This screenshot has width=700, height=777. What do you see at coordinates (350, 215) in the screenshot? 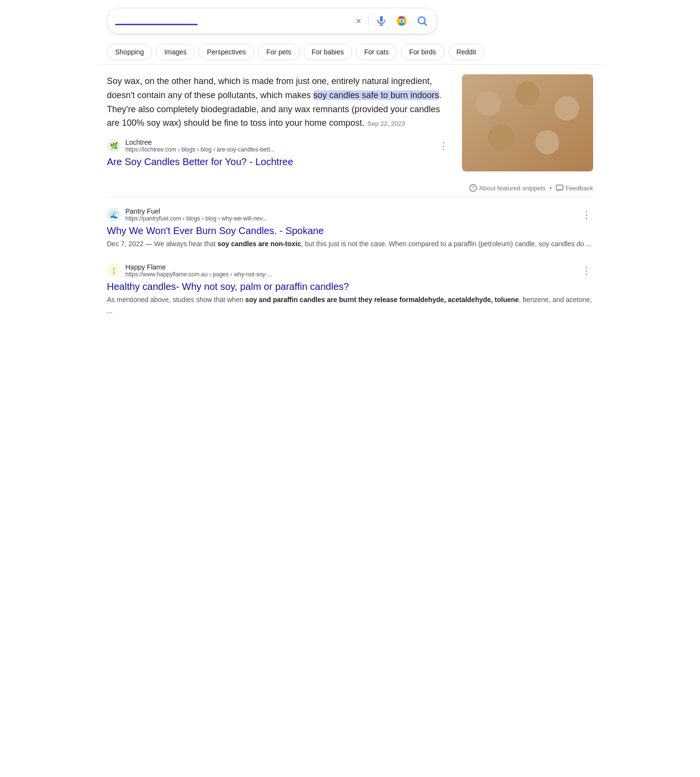
I see `pantry-fuel-source-info: Pantry Fuelhttps://pantryfuel.com › blog…` at bounding box center [350, 215].